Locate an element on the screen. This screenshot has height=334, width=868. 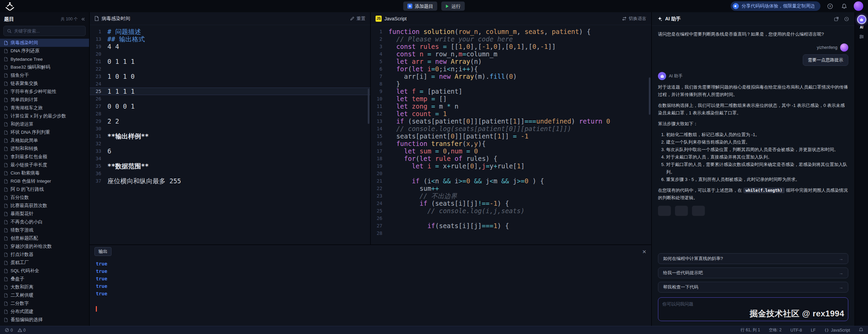
sidebar-item-problem: 暴雨梨花针 is located at coordinates (45, 214).